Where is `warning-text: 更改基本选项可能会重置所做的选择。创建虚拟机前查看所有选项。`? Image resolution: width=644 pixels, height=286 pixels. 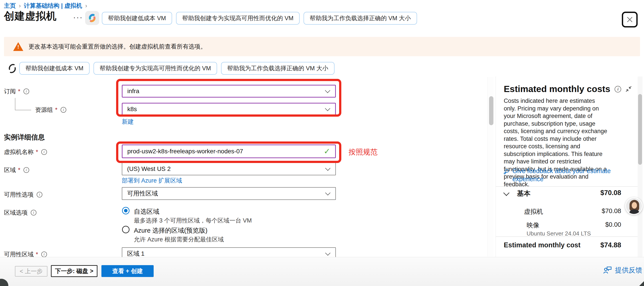 warning-text: 更改基本选项可能会重置所做的选择。创建虚拟机前查看所有选项。 is located at coordinates (118, 47).